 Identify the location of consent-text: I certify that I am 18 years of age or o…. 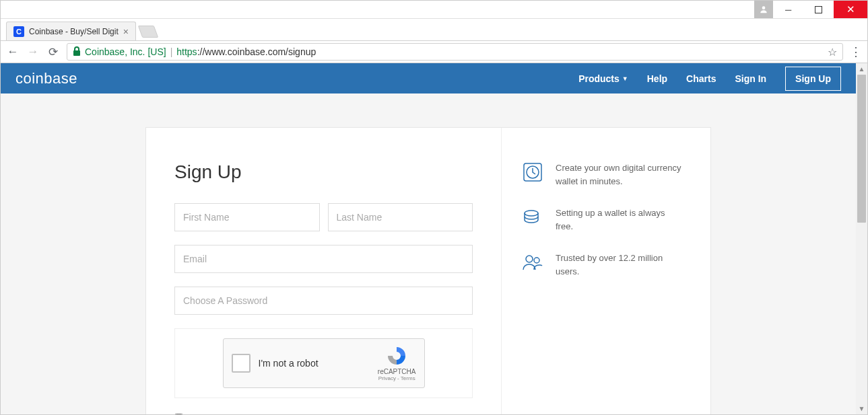
(331, 413).